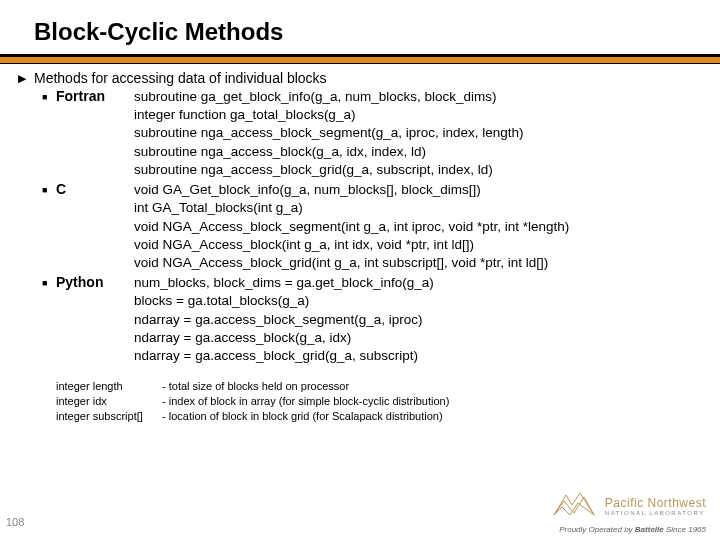  I want to click on note-term: integer idx, so click(107, 402).